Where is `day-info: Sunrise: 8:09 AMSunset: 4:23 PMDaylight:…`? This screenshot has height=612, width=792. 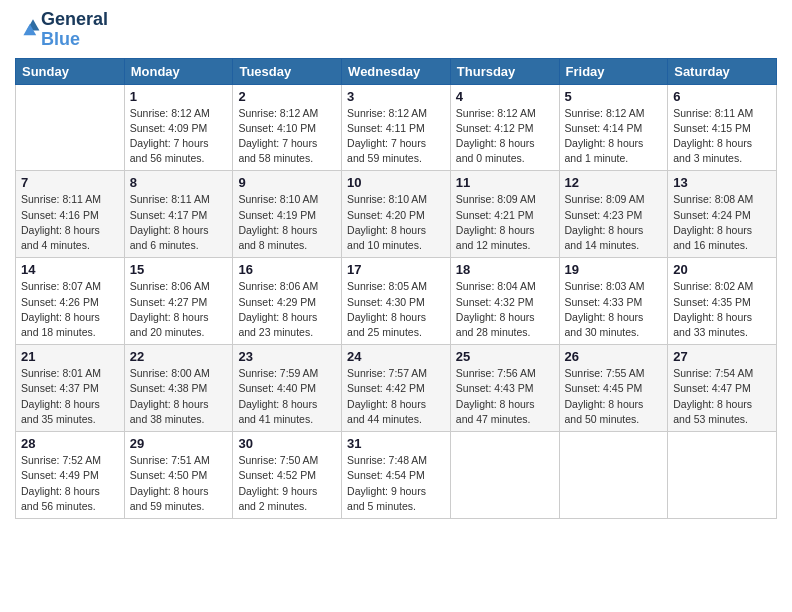 day-info: Sunrise: 8:09 AMSunset: 4:23 PMDaylight:… is located at coordinates (614, 222).